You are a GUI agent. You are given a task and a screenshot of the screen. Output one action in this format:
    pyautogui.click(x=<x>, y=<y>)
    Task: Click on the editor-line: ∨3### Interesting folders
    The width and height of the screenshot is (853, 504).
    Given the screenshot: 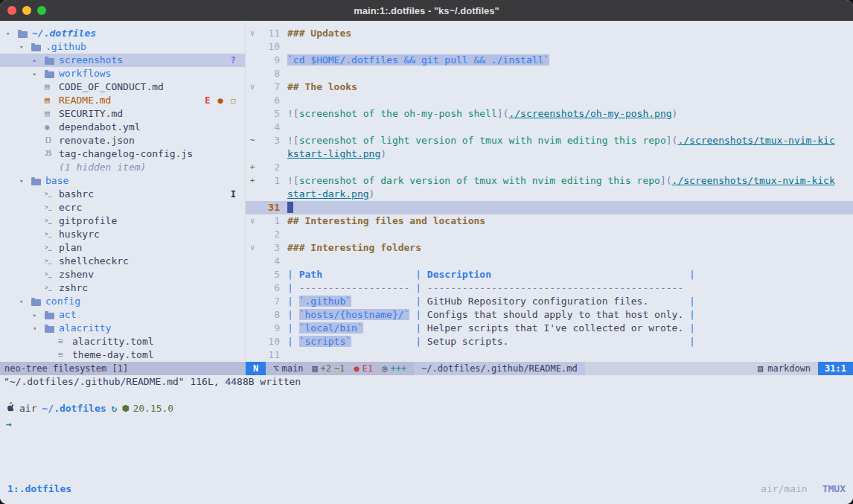 What is the action you would take?
    pyautogui.click(x=549, y=248)
    